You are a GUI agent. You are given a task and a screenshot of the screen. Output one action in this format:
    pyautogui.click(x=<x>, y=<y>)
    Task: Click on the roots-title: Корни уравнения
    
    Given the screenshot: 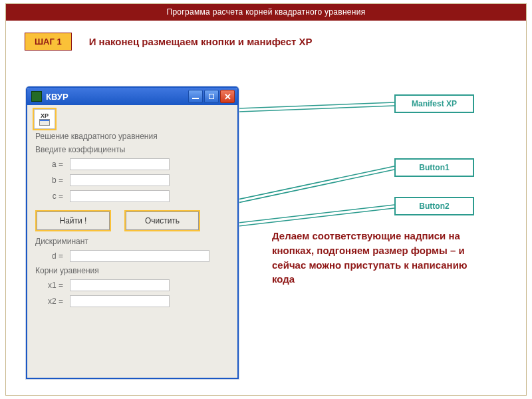 What is the action you would take?
    pyautogui.click(x=133, y=271)
    